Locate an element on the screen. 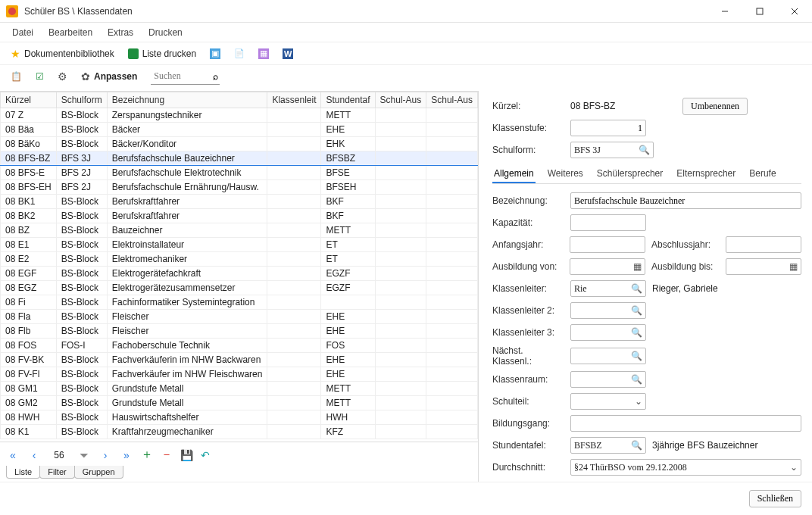 The image size is (812, 515). klassenstufe-input is located at coordinates (608, 128).